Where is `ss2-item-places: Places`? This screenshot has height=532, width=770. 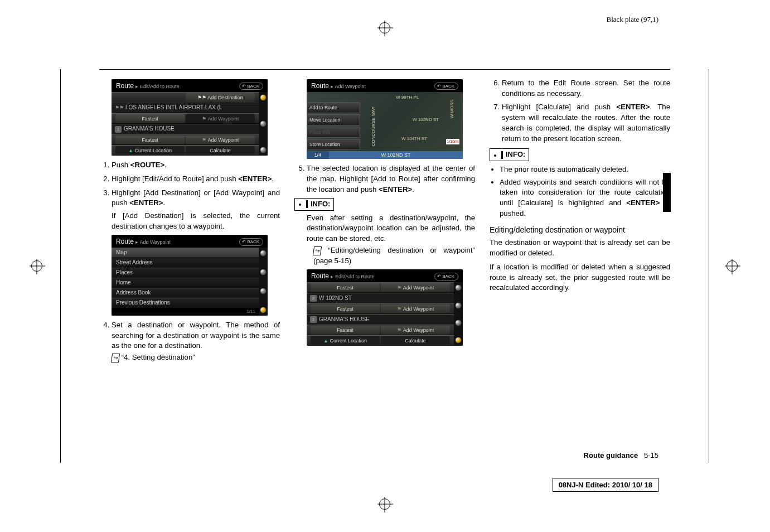 ss2-item-places: Places is located at coordinates (185, 273).